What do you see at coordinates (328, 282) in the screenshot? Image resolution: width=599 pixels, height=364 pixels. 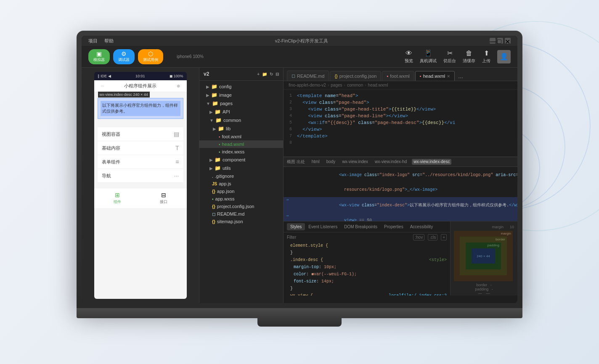 I see `rule-prop-value: 14px;` at bounding box center [328, 282].